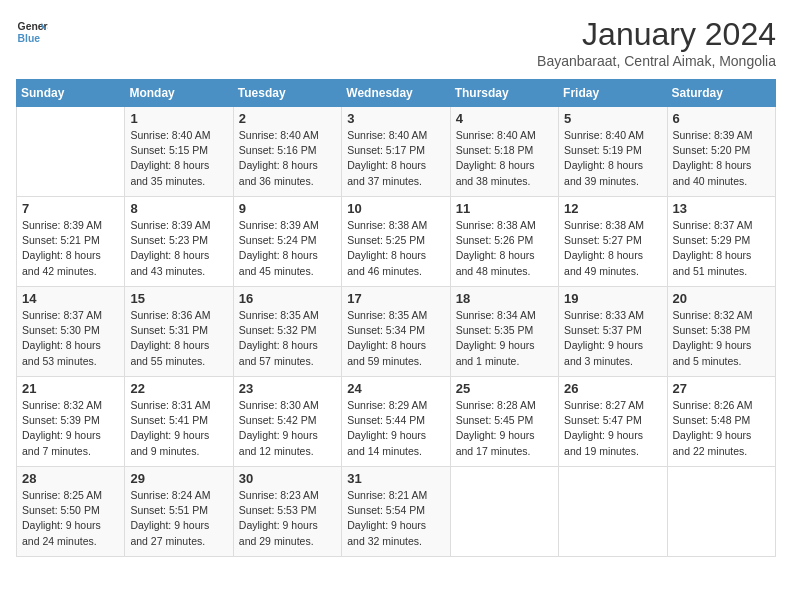 This screenshot has width=792, height=612. What do you see at coordinates (396, 422) in the screenshot?
I see `calendar-week-row: 21 Sunrise: 8:32 AM Sunset: 5:39 PM Dayl…` at bounding box center [396, 422].